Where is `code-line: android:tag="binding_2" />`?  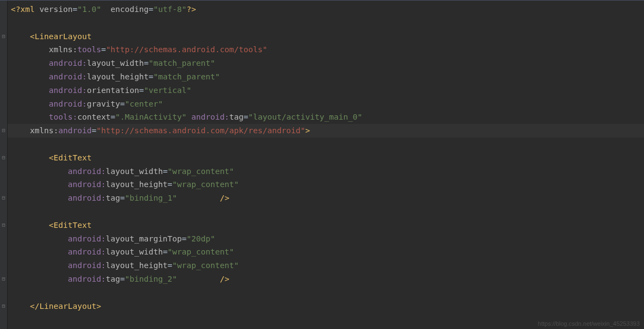
code-line: android:tag="binding_2" /> is located at coordinates (326, 280).